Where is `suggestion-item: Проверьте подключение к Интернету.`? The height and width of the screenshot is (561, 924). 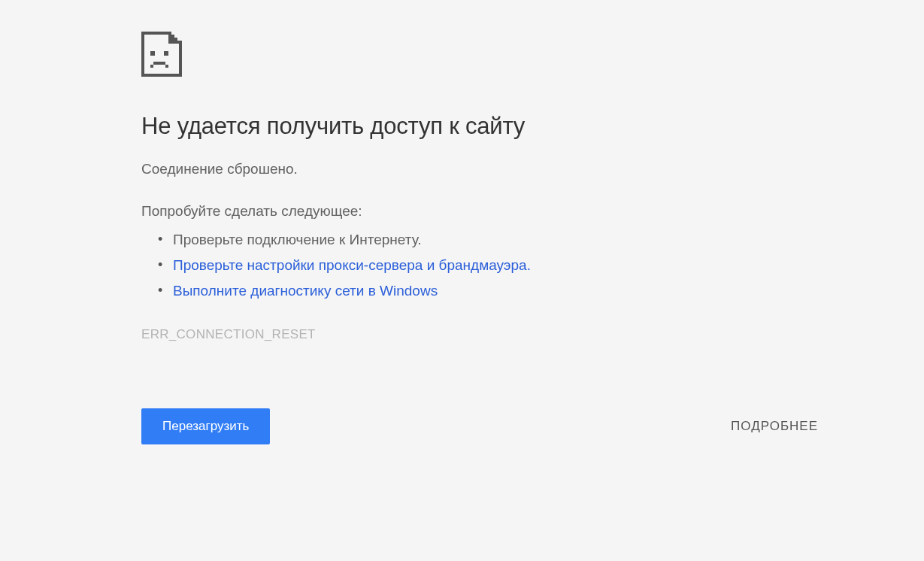 suggestion-item: Проверьте подключение к Интернету. is located at coordinates (432, 240).